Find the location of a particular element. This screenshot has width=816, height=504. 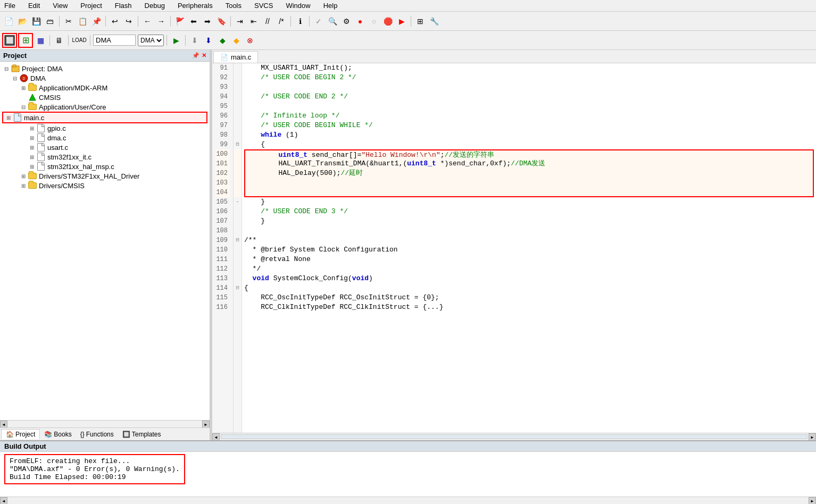

tree-stm32-it: ⊞ stm32f1xx_it.c is located at coordinates (105, 157).